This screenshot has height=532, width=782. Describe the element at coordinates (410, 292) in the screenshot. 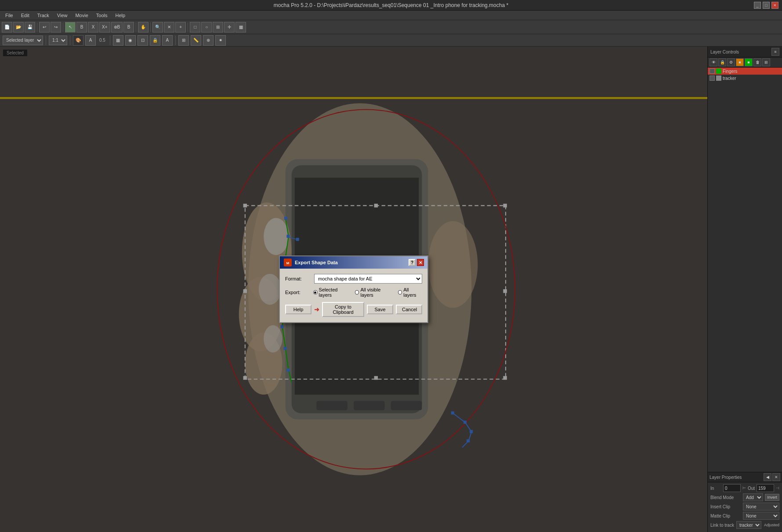

I see `radio-all-layers: All layers` at that location.